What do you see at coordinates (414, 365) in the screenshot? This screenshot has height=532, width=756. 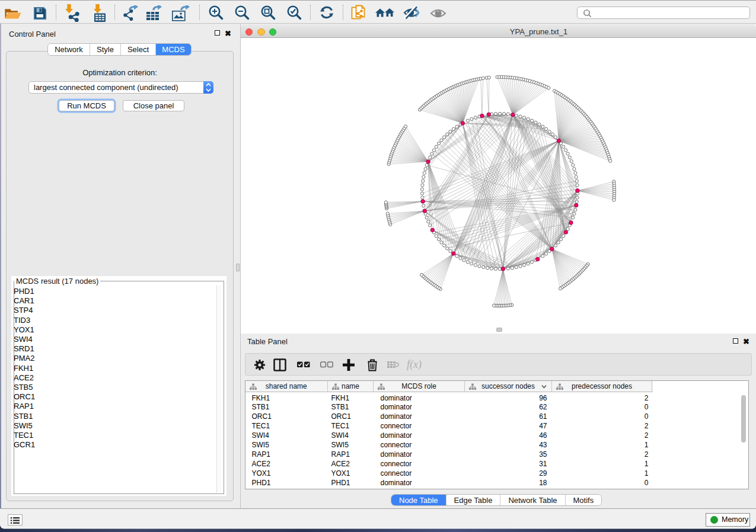 I see `svg-text: f(x)` at bounding box center [414, 365].